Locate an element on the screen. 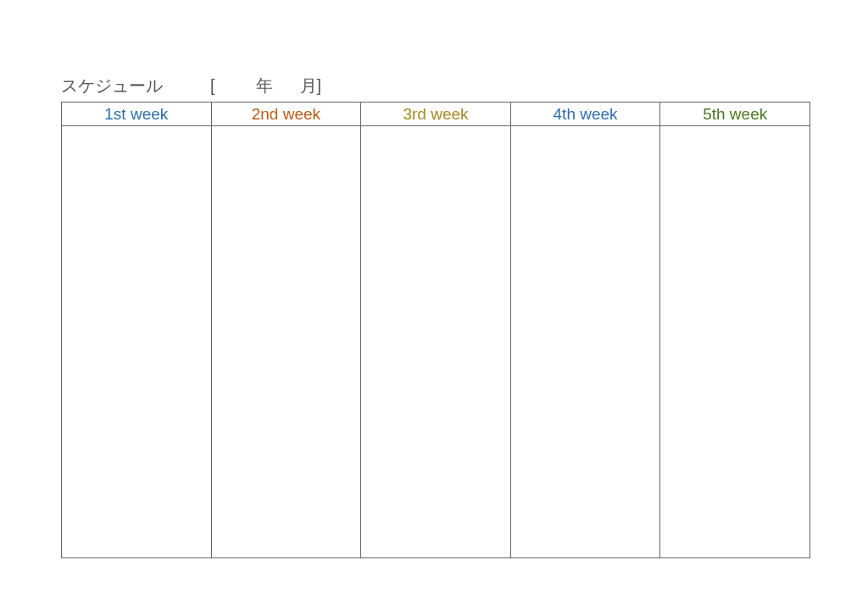  week-header-1: 1st week is located at coordinates (137, 114).